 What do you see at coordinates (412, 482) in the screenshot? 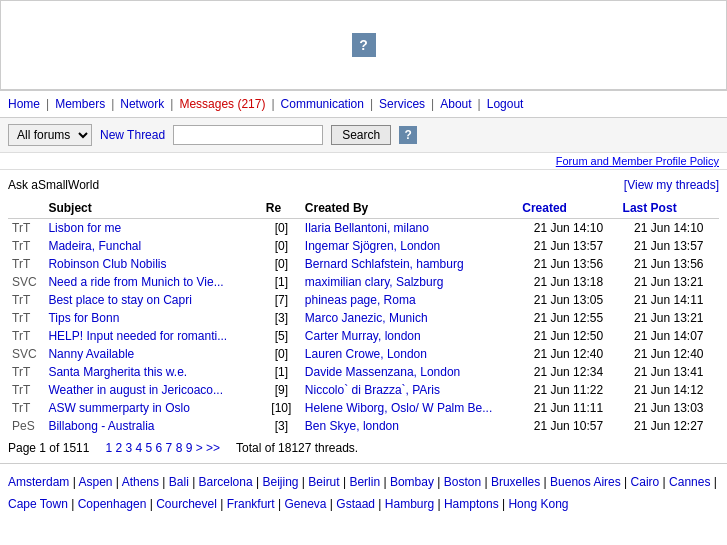
I see `city-link: Bombay` at bounding box center [412, 482].